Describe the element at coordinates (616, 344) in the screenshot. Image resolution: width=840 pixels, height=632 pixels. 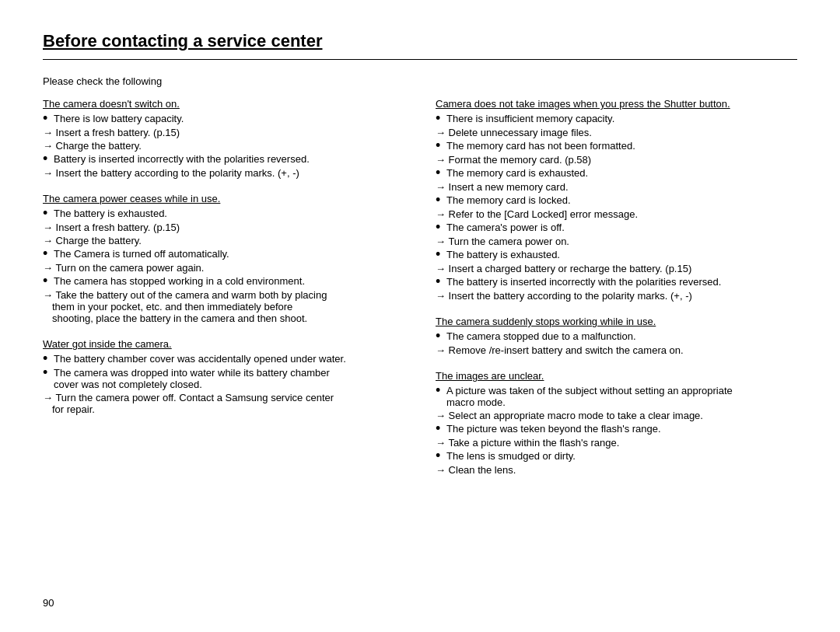
I see `section-items: •The camera stopped due to a malfunction…` at that location.